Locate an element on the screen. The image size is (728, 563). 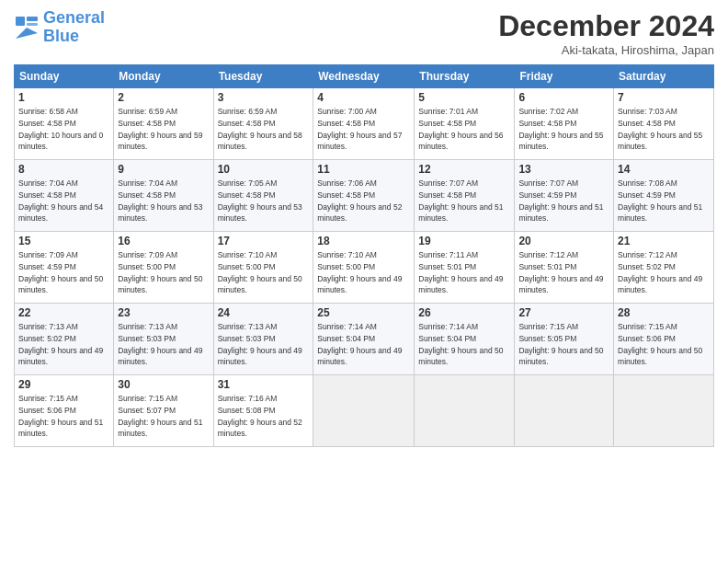
day-number: 27 is located at coordinates (564, 313).